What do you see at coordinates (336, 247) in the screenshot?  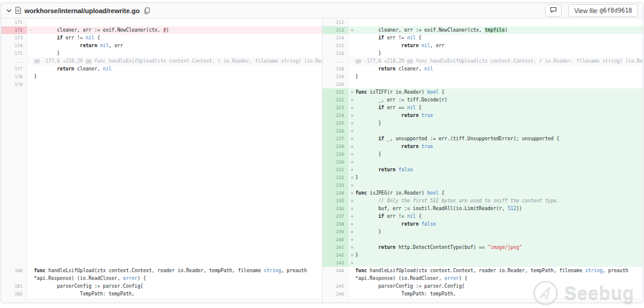 I see `line-number: 241` at bounding box center [336, 247].